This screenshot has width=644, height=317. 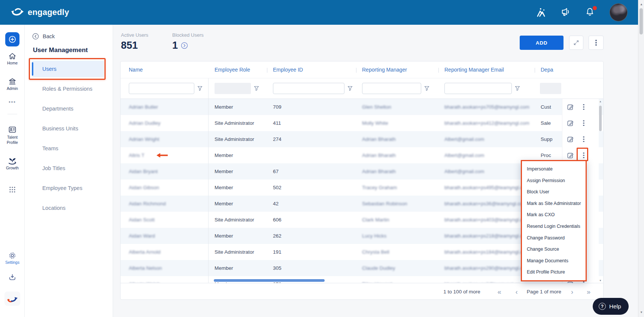 I want to click on help-button: ? Help, so click(x=611, y=307).